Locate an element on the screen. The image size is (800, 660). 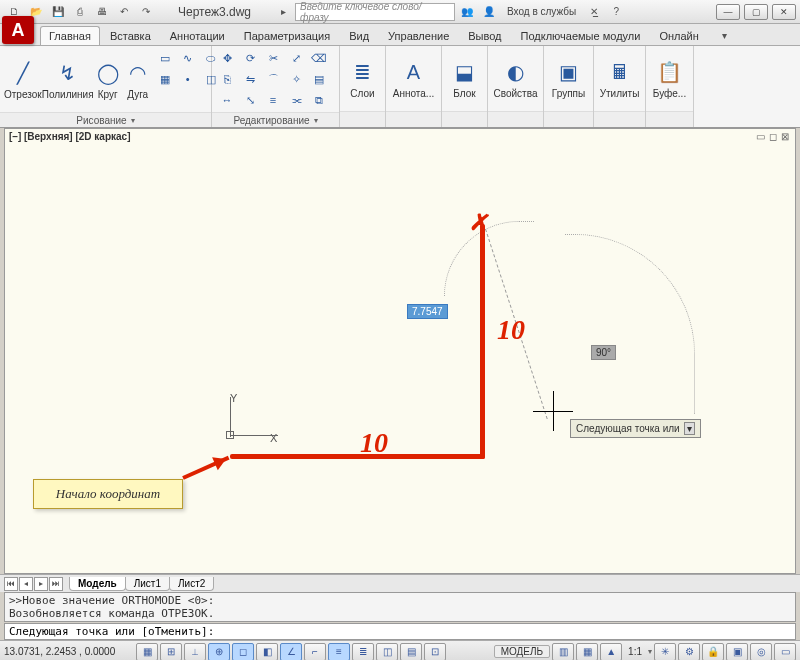
snap-toggle: ▦ is located at coordinates (147, 652).